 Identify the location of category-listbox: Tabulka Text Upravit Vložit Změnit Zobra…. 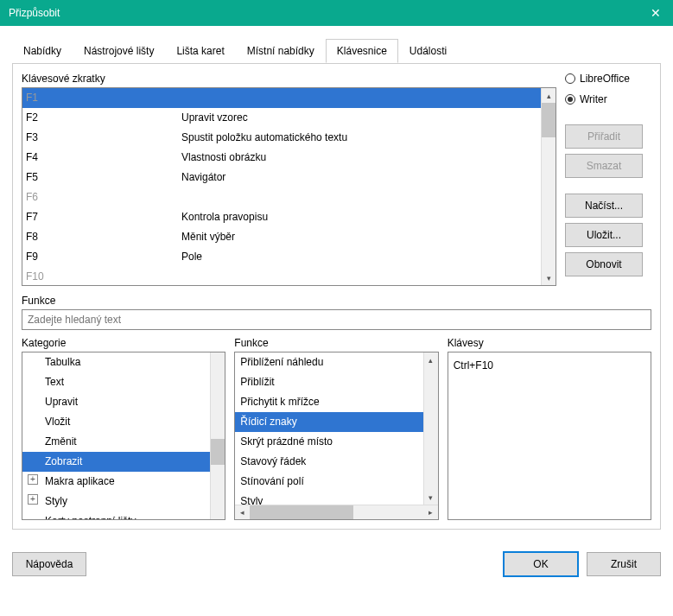
(124, 435).